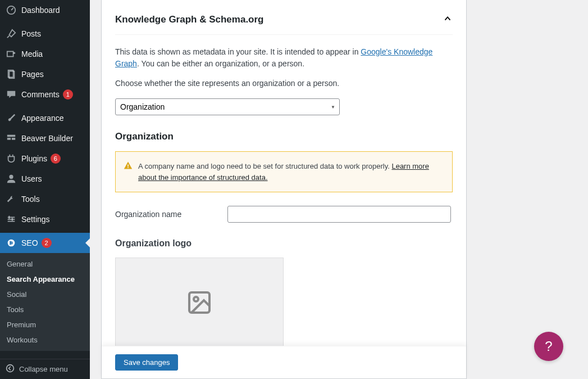 This screenshot has width=588, height=379. I want to click on sub-item-general: General, so click(45, 264).